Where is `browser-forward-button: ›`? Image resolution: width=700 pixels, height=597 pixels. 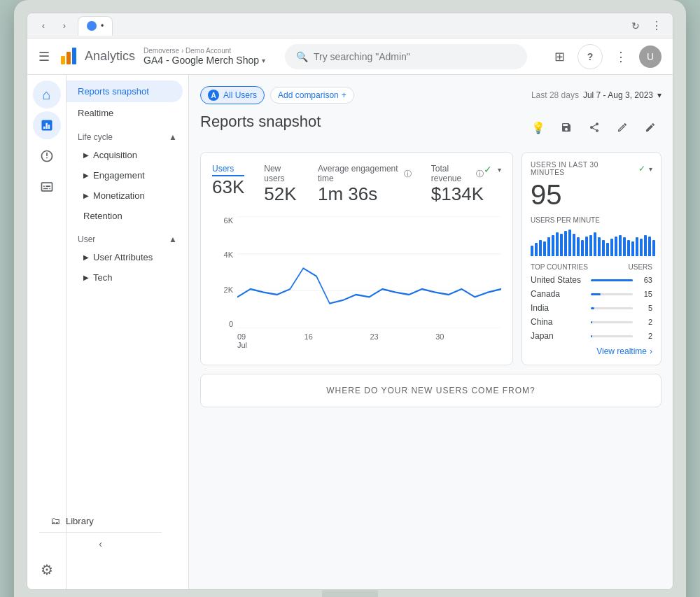 browser-forward-button: › is located at coordinates (64, 26).